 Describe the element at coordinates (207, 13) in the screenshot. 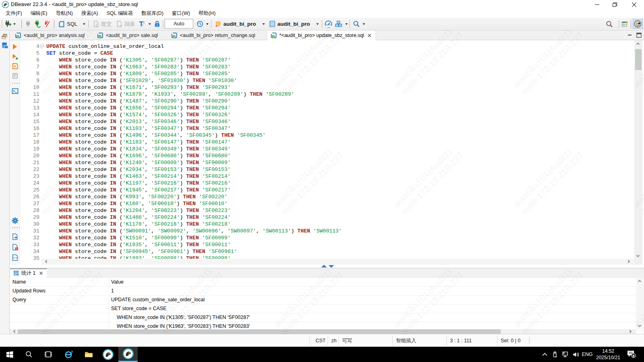

I see `menu-item-7: 帮助(H)` at that location.